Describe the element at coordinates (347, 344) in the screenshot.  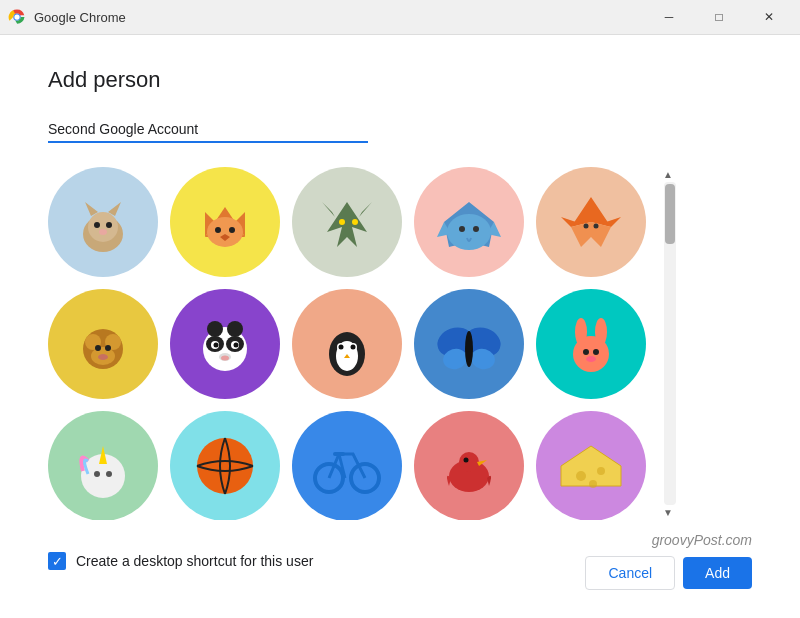
I see `avatar-penguin` at that location.